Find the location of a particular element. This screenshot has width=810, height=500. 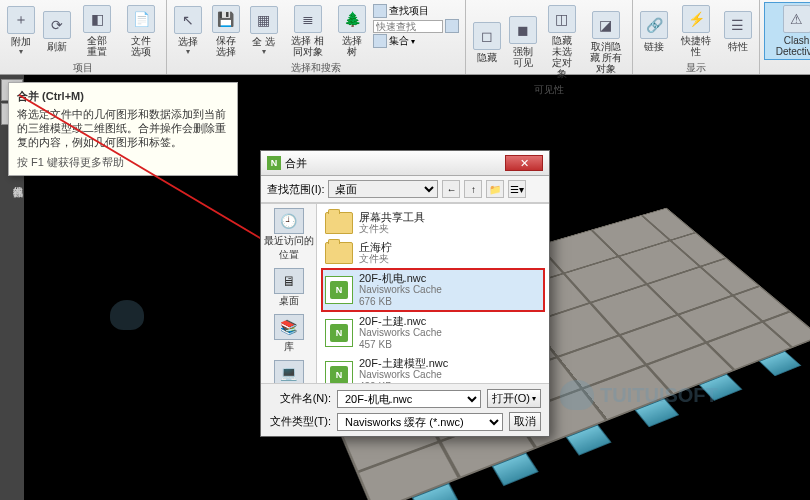

file-item-folder: 屏幕共享工具文件夹 is located at coordinates (433, 223).